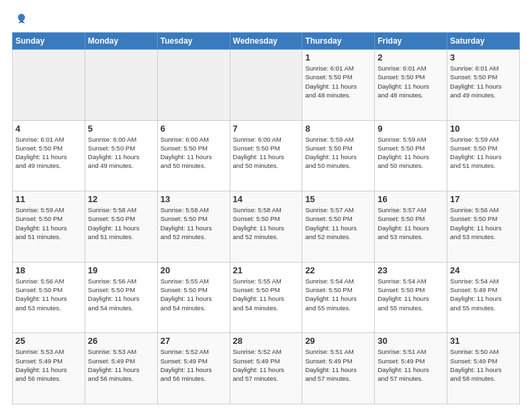 The width and height of the screenshot is (532, 411). I want to click on day-info: Sunrise: 5:50 AM Sunset: 5:49 PM Dayligh…, so click(484, 365).